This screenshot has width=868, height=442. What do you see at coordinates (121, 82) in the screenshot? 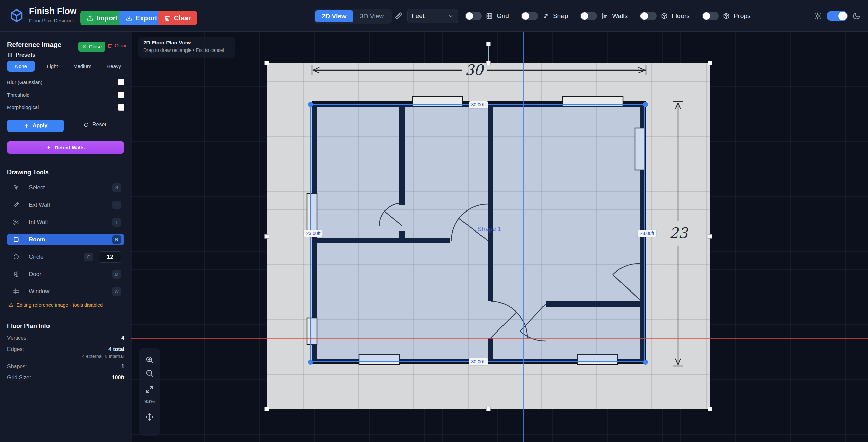
I see `blur-checkbox` at bounding box center [121, 82].